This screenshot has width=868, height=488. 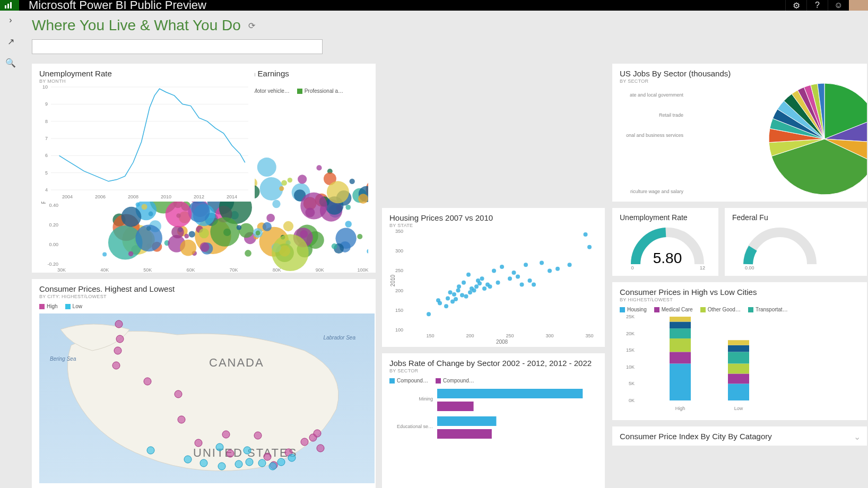 I want to click on tile-subtitle: BY SECTOR, so click(x=493, y=371).